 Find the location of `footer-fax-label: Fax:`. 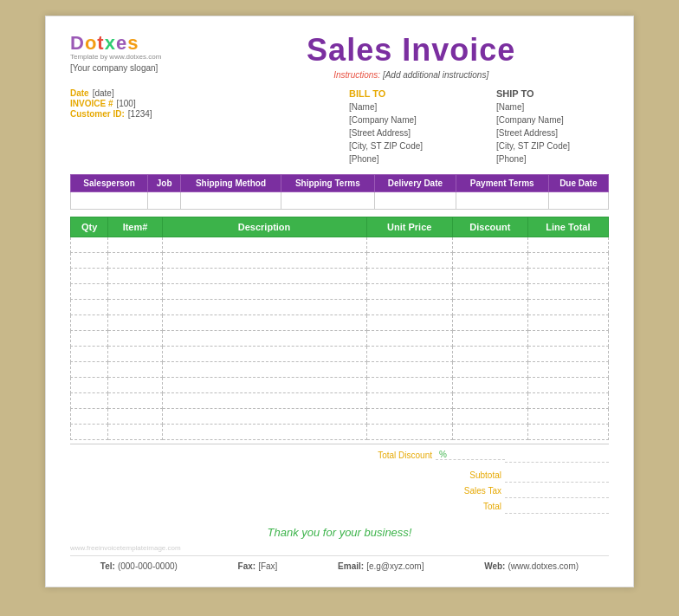

footer-fax-label: Fax: is located at coordinates (248, 567).